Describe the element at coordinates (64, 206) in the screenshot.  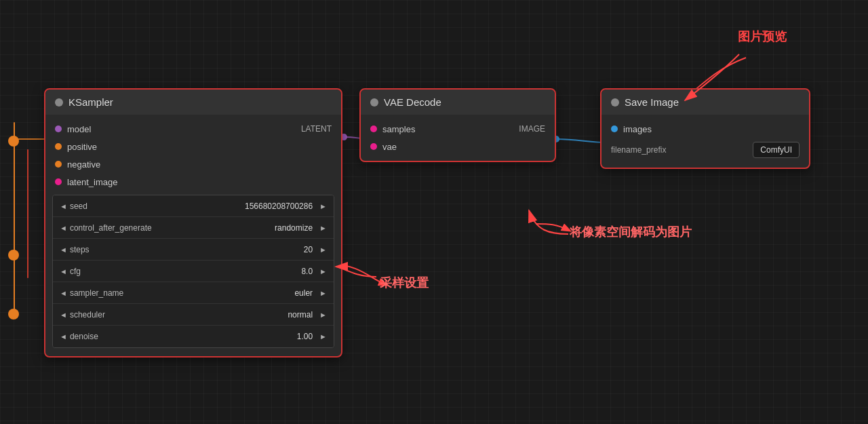
I see `seed-arrow-left: ◄` at that location.